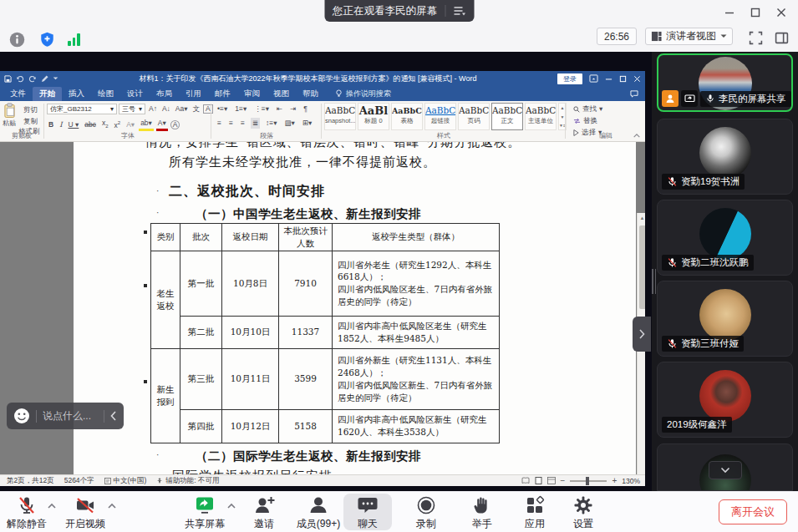  I want to click on word-count: 5264个字, so click(79, 481).